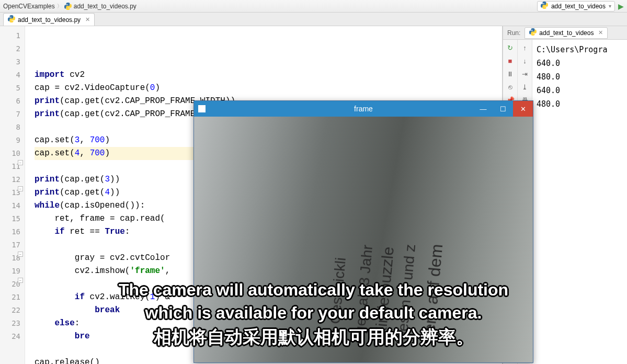  I want to click on line-number: 14, so click(10, 206).